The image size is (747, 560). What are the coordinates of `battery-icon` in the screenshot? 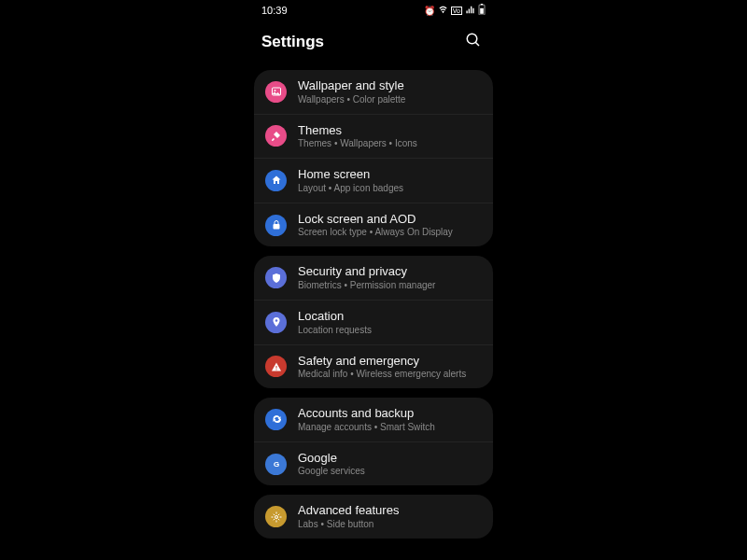 It's located at (482, 10).